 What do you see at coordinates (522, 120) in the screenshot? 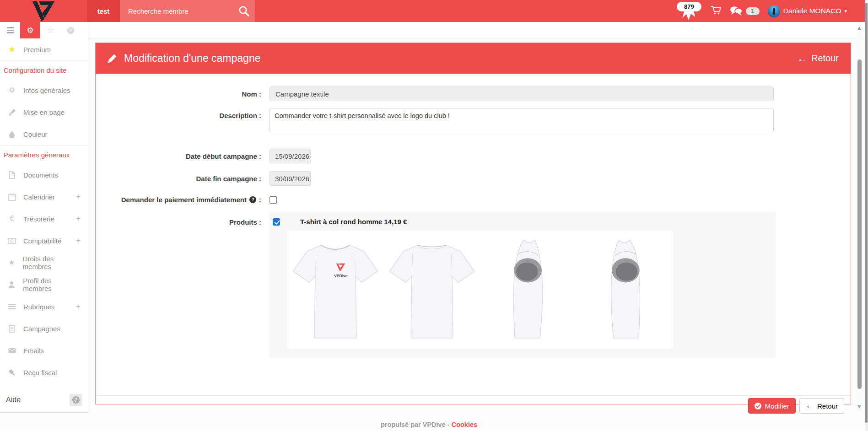
I see `description-textarea: Commander votre t-shirt personnalisé ave…` at bounding box center [522, 120].